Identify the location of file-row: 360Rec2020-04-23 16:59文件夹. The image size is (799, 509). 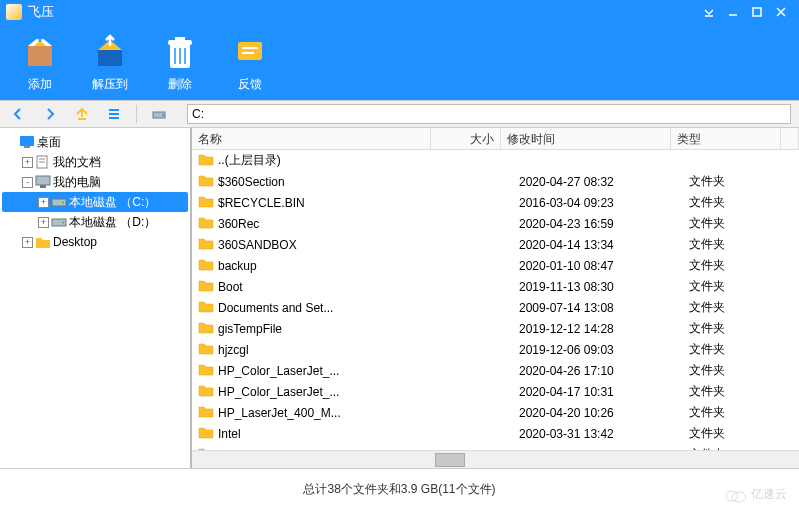
(496, 224).